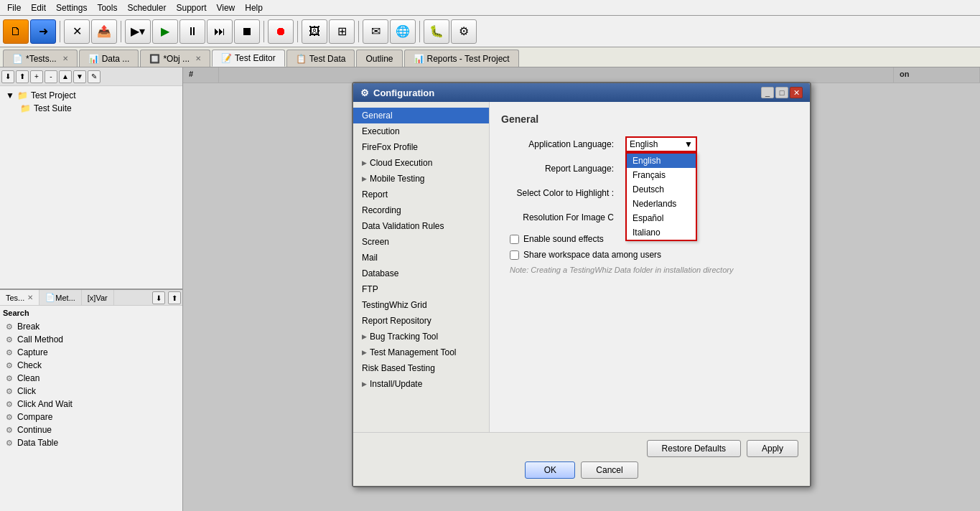 The height and width of the screenshot is (511, 980). What do you see at coordinates (91, 108) in the screenshot?
I see `tree-item-suite: 📁 Test Suite` at bounding box center [91, 108].